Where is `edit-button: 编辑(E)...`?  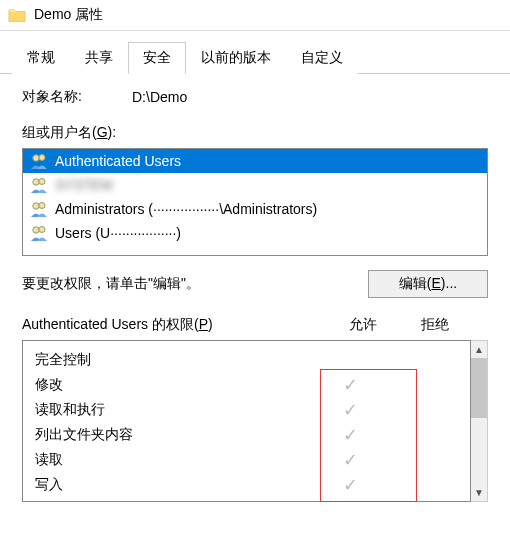 edit-button: 编辑(E)... is located at coordinates (428, 284).